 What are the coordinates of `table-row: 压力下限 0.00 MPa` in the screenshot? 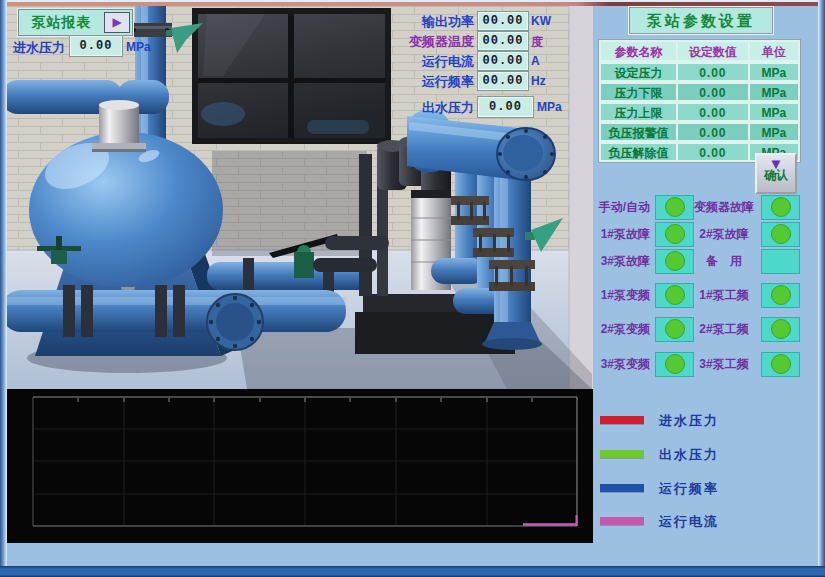 It's located at (700, 92).